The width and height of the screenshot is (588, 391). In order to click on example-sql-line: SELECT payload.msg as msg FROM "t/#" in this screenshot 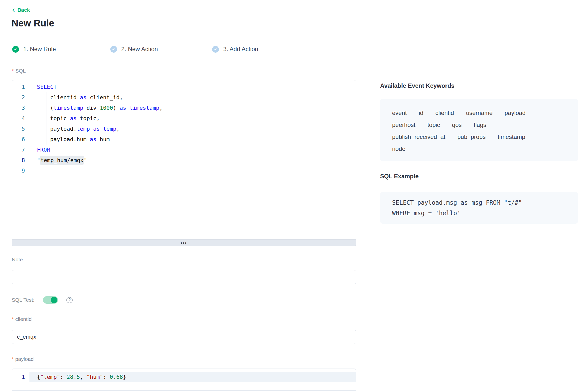, I will do `click(479, 203)`.